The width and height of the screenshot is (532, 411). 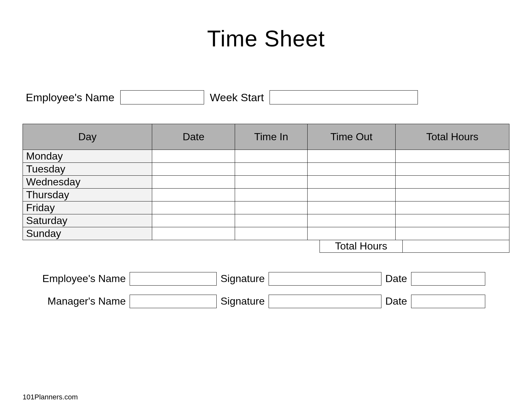 I want to click on table-row: Friday, so click(x=266, y=208).